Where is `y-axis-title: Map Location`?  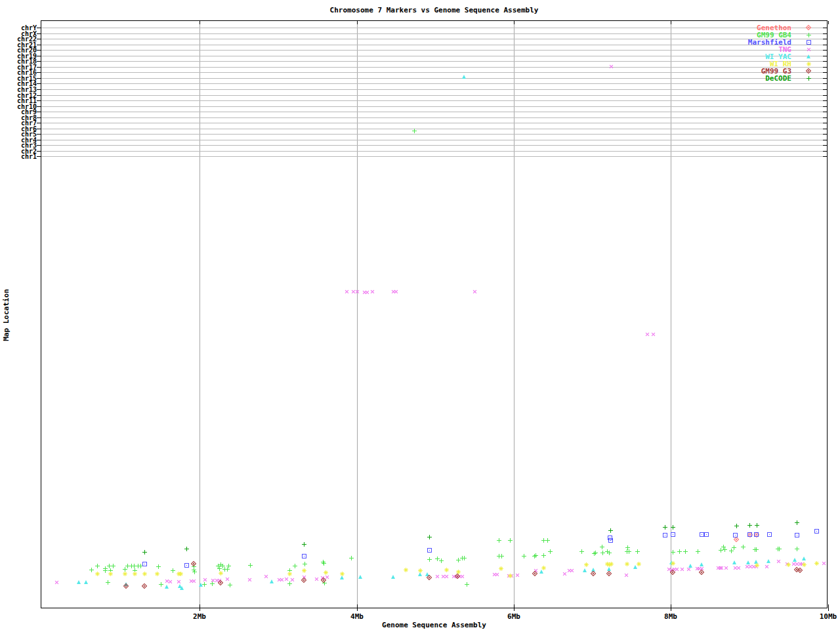 y-axis-title: Map Location is located at coordinates (7, 315).